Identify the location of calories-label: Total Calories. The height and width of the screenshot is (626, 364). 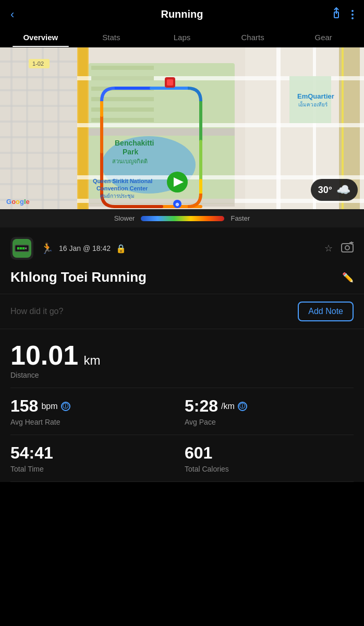
(269, 469).